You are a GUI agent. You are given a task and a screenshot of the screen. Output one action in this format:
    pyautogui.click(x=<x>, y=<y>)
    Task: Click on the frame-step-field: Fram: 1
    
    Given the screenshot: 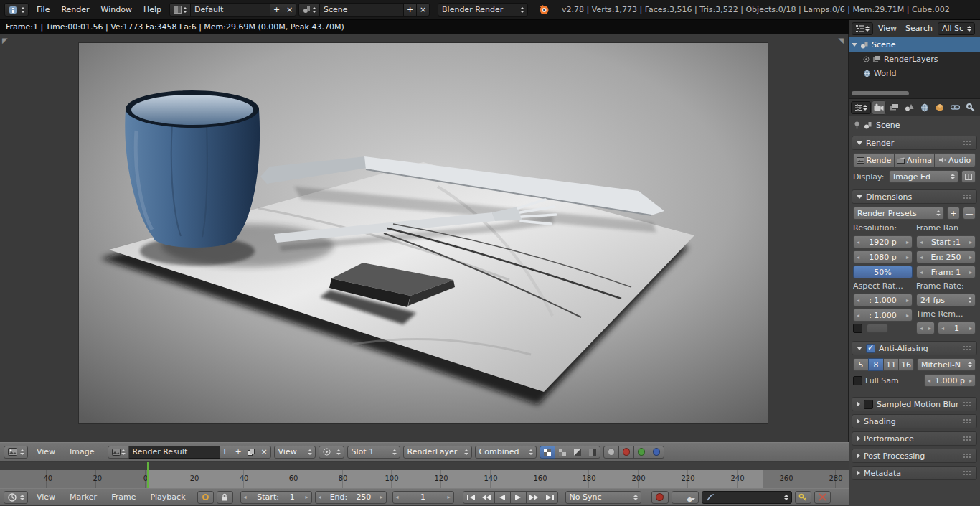 What is the action you would take?
    pyautogui.click(x=946, y=272)
    